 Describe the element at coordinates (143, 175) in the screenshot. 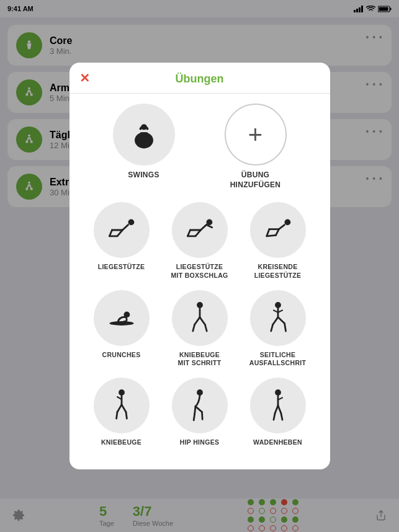

I see `swings-label: SWINGS` at that location.